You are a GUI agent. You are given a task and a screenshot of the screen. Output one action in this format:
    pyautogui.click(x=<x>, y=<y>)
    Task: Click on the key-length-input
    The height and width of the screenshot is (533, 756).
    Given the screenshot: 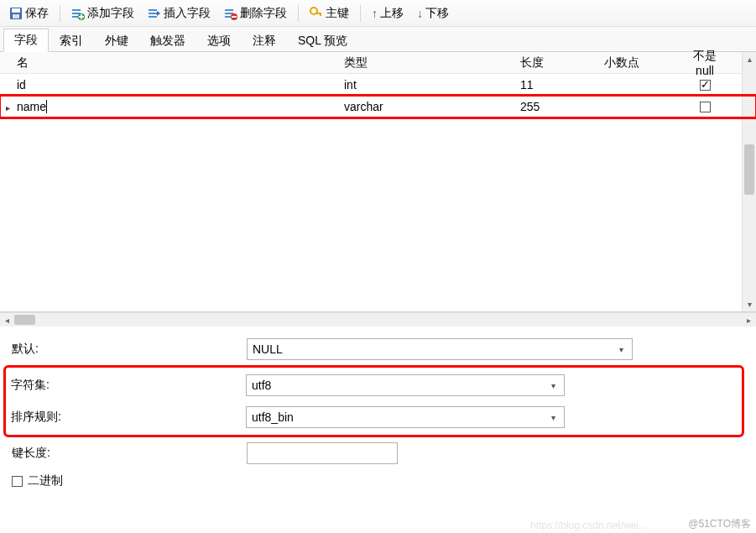 What is the action you would take?
    pyautogui.click(x=322, y=453)
    